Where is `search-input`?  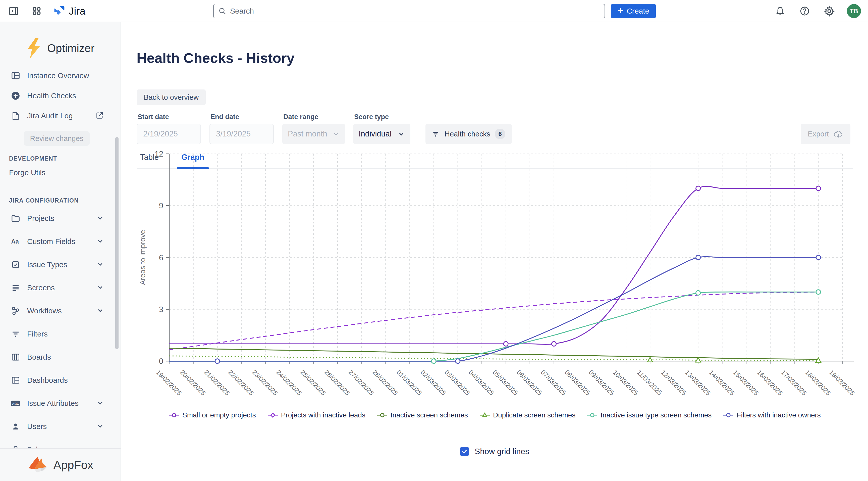 search-input is located at coordinates (415, 11).